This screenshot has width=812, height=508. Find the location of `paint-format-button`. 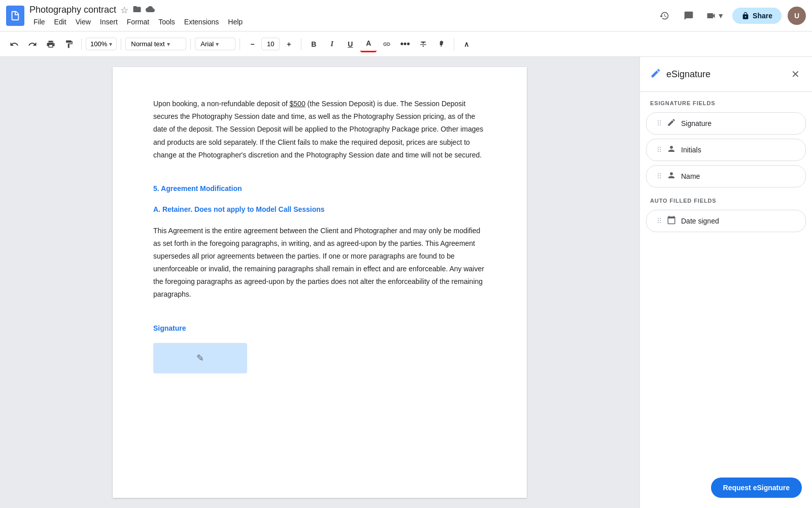

paint-format-button is located at coordinates (69, 44).